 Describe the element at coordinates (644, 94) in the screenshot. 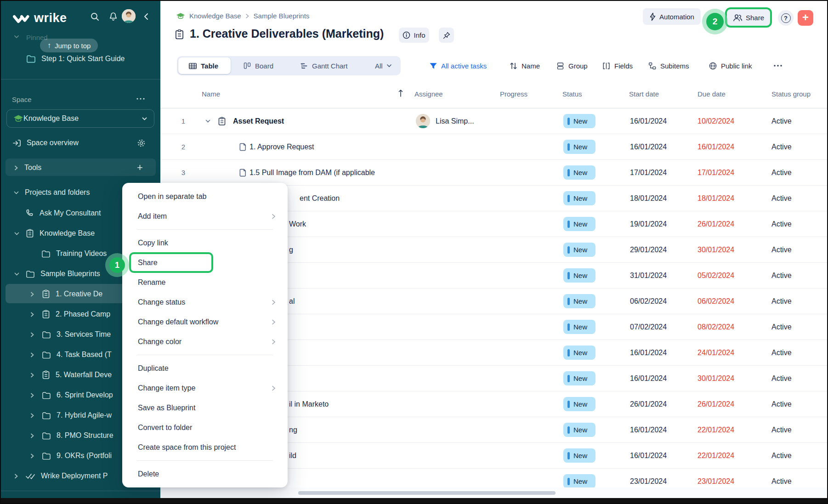

I see `column-header-start-date: Start date` at that location.